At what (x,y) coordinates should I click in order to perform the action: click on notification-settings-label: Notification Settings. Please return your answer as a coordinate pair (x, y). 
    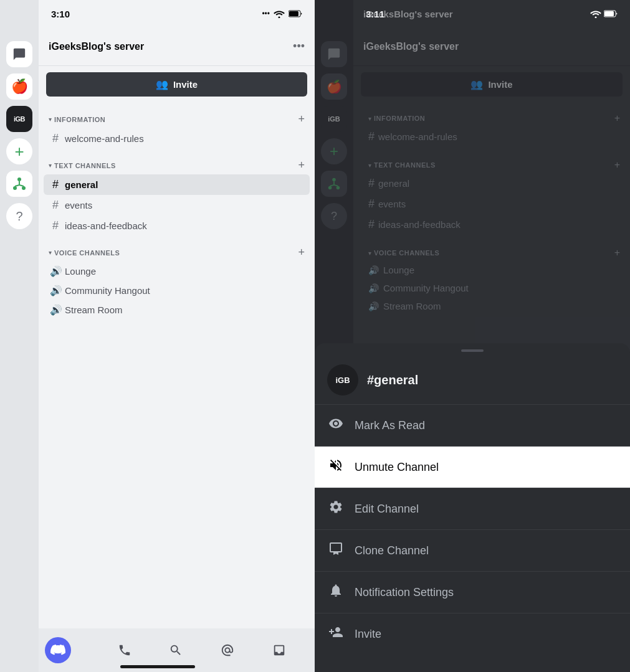
    Looking at the image, I should click on (404, 593).